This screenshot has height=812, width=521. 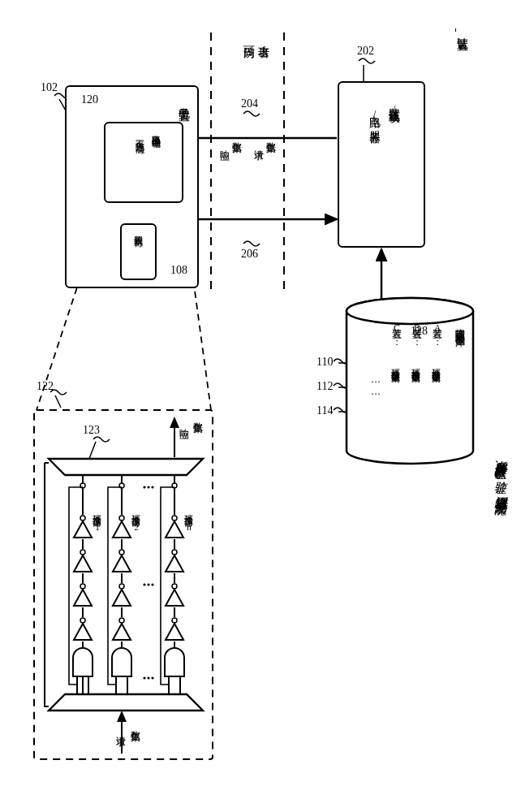 I want to click on ref-206: 206, so click(x=250, y=254).